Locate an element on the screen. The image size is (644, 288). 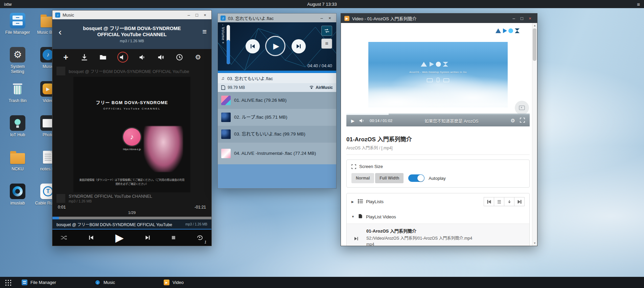
scrollbar-thumb is located at coordinates (534, 45).